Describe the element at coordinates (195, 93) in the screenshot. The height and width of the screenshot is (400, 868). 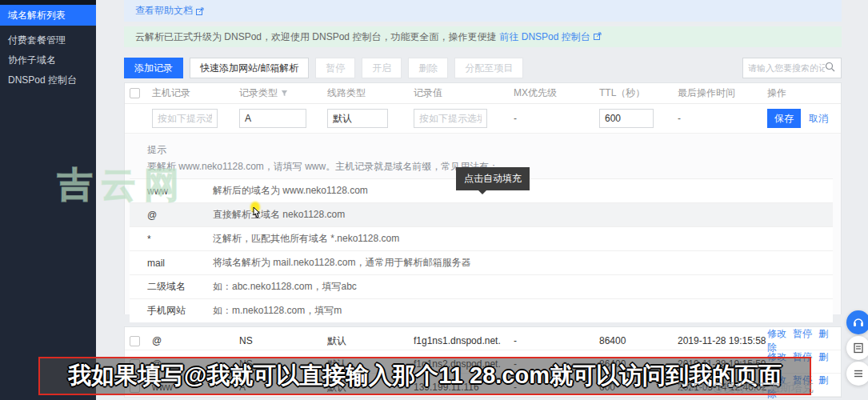
I see `col-host: 主机记录` at that location.